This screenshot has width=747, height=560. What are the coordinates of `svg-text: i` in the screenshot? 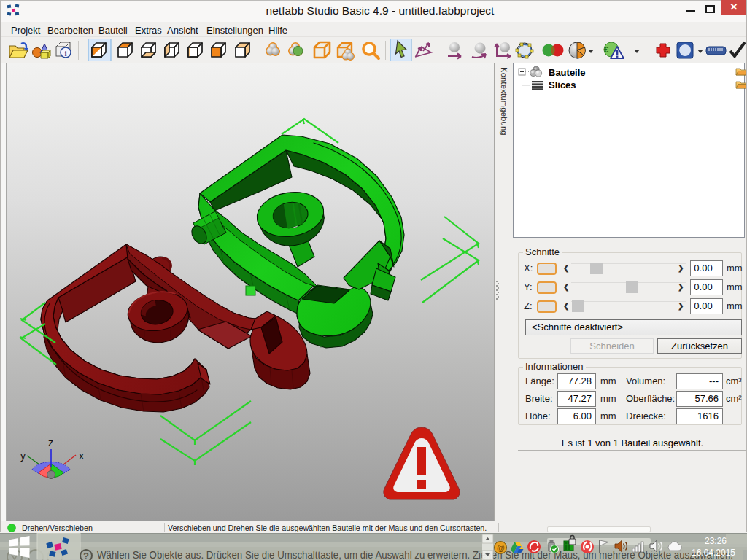 It's located at (66, 53).